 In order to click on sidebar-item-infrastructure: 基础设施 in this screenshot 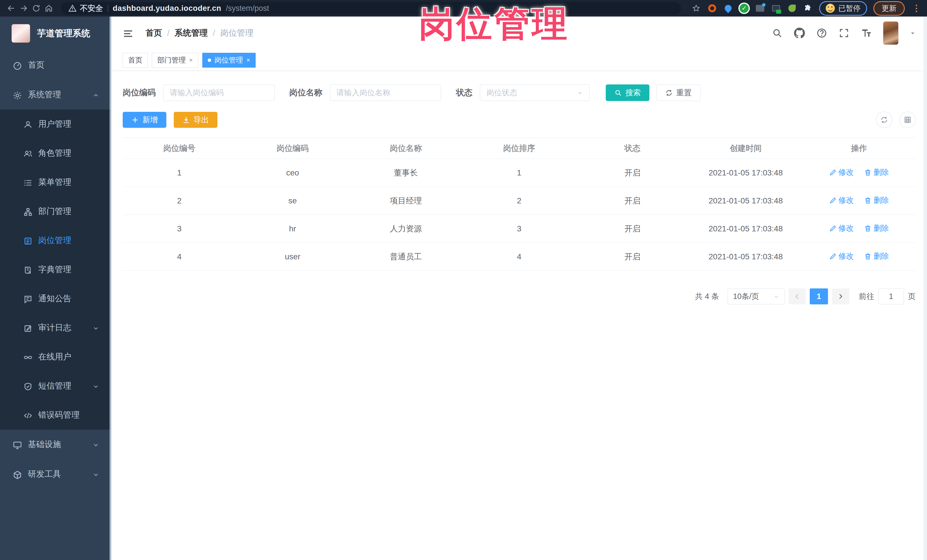, I will do `click(56, 445)`.